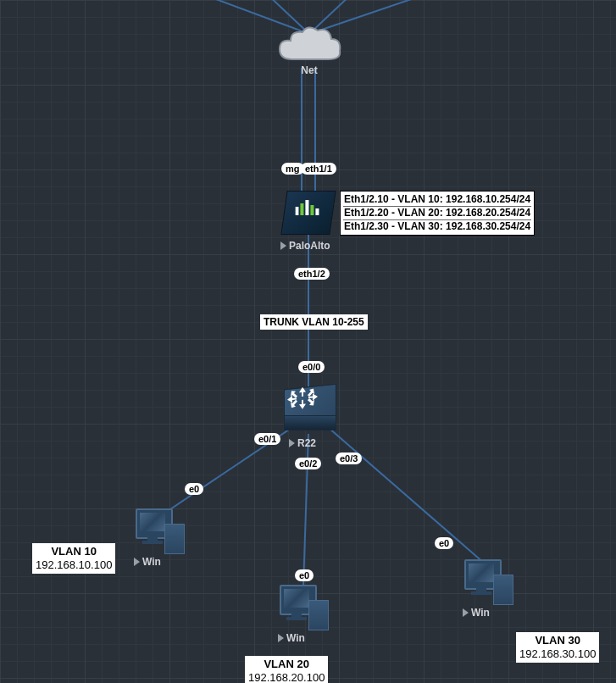 Image resolution: width=616 pixels, height=683 pixels. Describe the element at coordinates (444, 543) in the screenshot. I see `iflabel-win3-e0: e0` at that location.